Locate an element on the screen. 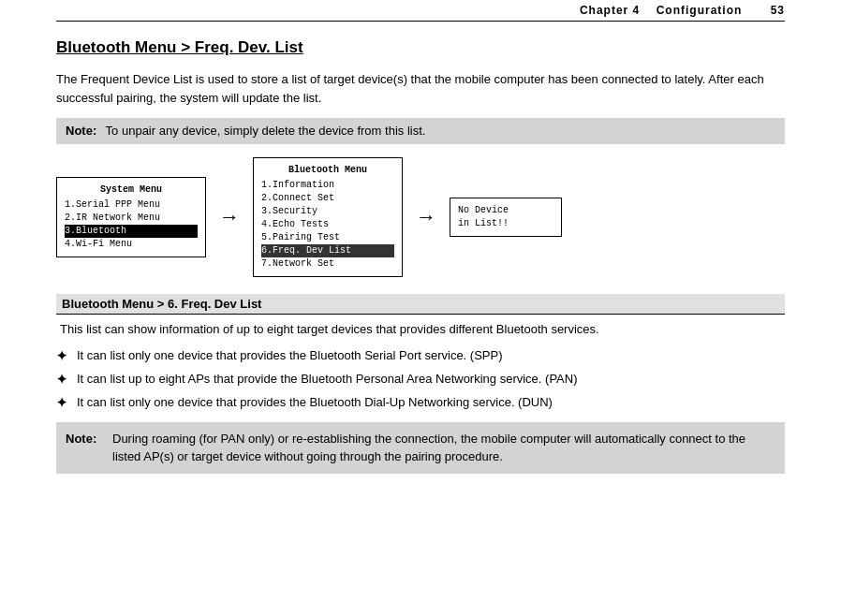 This screenshot has width=841, height=616. bullet-text-2: It can list up to eight APs that provide… is located at coordinates (327, 379).